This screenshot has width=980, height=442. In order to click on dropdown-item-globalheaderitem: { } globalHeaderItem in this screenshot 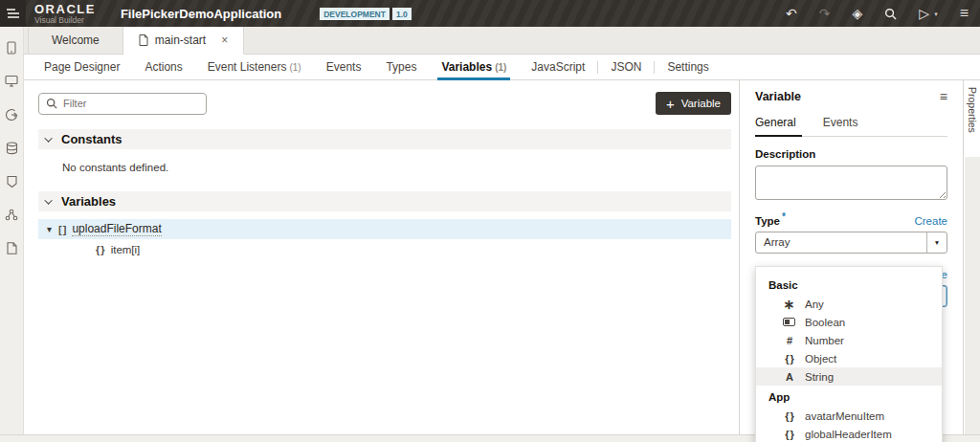, I will do `click(849, 433)`.